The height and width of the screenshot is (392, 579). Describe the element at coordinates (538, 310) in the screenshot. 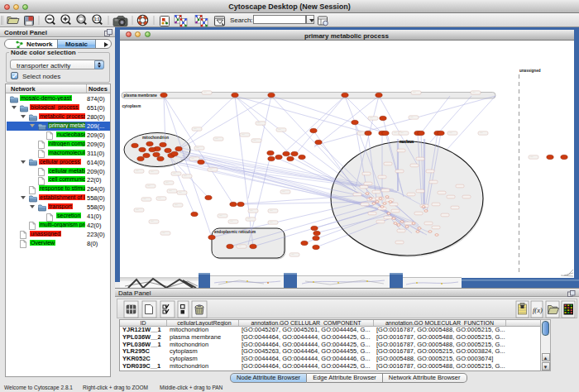

I see `svg-text: f(x)` at that location.